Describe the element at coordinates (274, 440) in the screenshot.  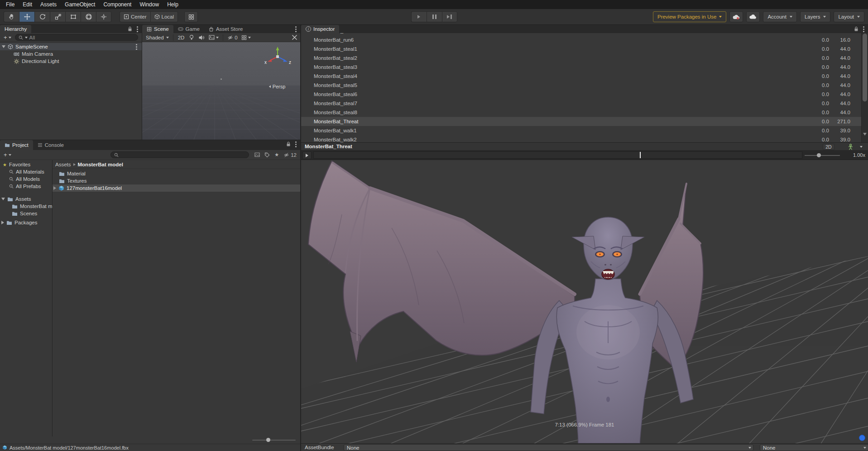
I see `asset-zoom-slider` at that location.